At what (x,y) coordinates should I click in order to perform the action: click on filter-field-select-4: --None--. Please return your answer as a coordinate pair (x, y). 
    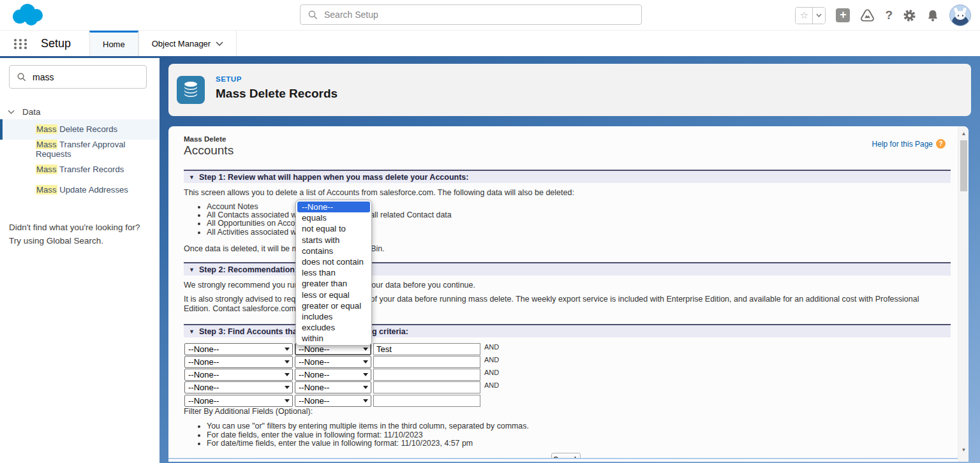
    Looking at the image, I should click on (239, 388).